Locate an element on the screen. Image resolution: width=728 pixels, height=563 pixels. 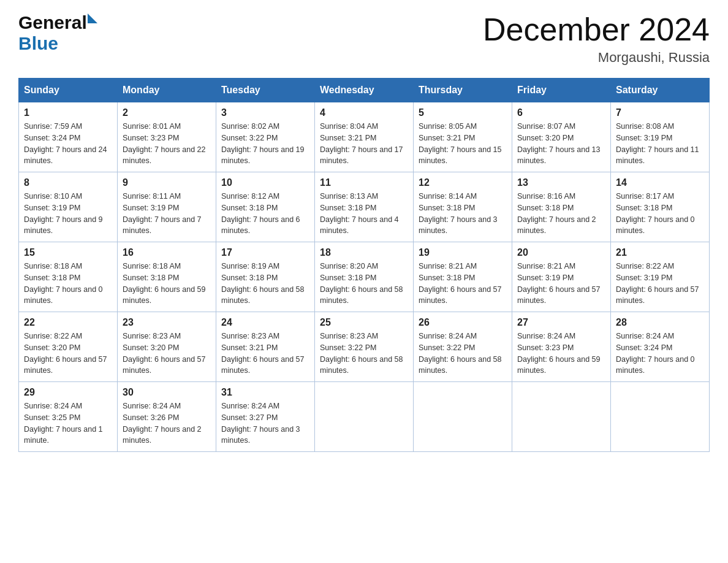
day-info: Sunrise: 8:07 AMSunset: 3:20 PMDaylight:… is located at coordinates (561, 144).